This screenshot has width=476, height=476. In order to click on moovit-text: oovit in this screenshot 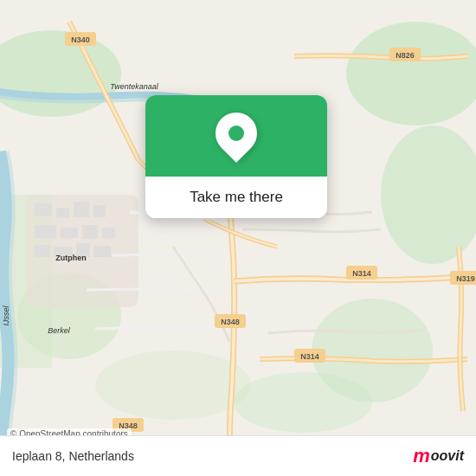, I will do `click(447, 456)`.